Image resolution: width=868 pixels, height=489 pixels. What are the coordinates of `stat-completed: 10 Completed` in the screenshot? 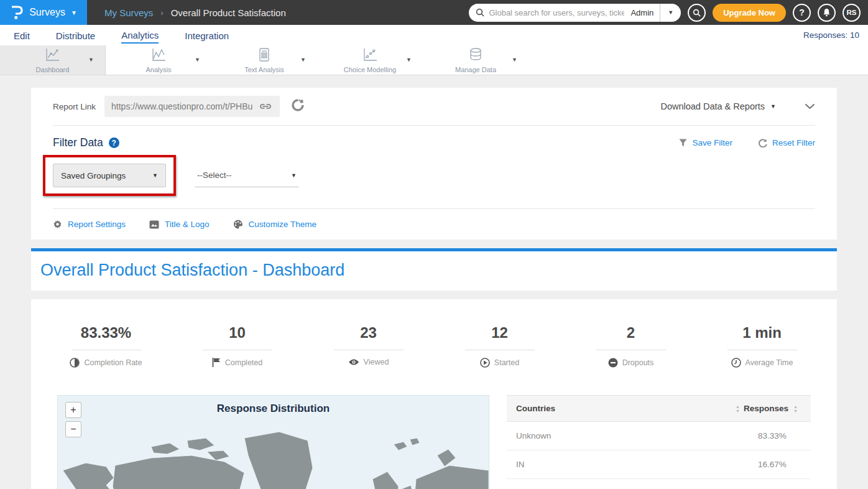 It's located at (238, 346).